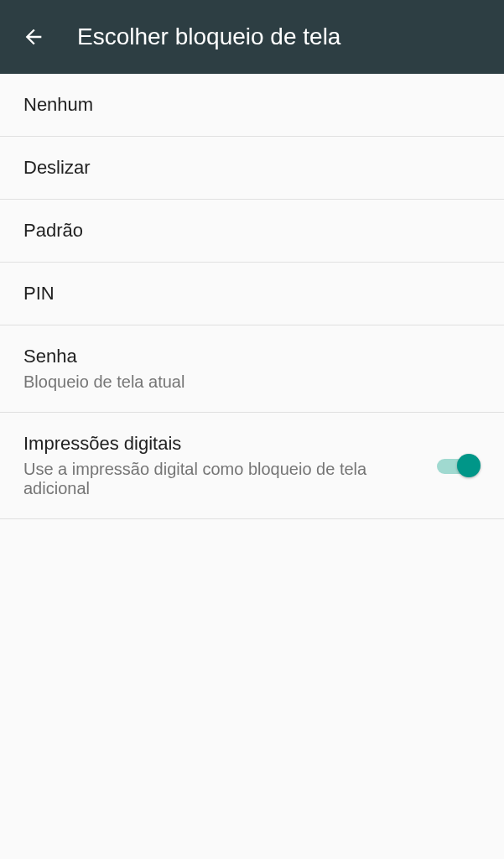 This screenshot has width=504, height=859. What do you see at coordinates (252, 357) in the screenshot?
I see `option-password-label: Senha` at bounding box center [252, 357].